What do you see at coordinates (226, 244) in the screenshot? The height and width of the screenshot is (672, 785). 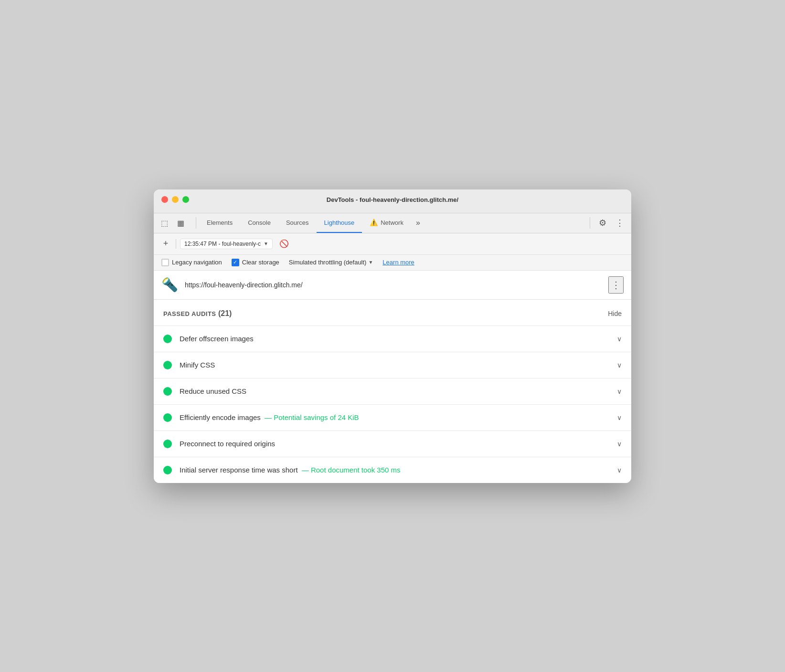 I see `url-chip: 12:35:47 PM - foul-heavenly-c ▼` at bounding box center [226, 244].